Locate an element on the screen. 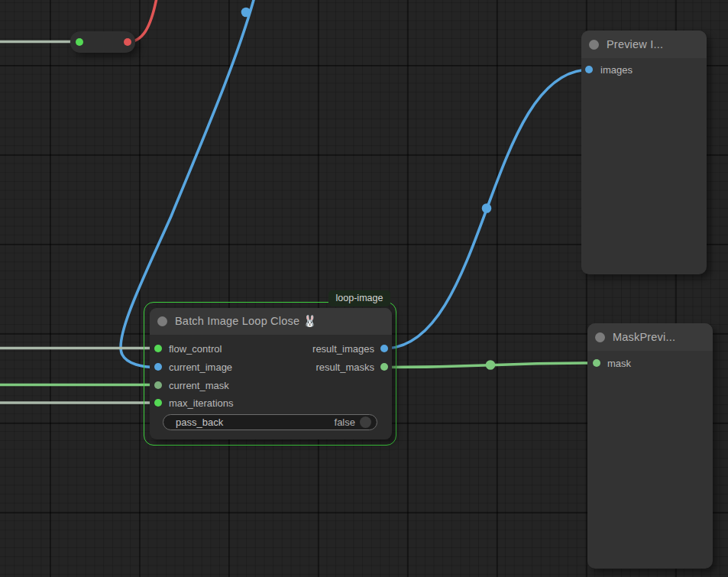 This screenshot has width=728, height=577. node-batch-image-loop-close: Batch Image Loop Close 🐰 flow_control cu… is located at coordinates (270, 374).